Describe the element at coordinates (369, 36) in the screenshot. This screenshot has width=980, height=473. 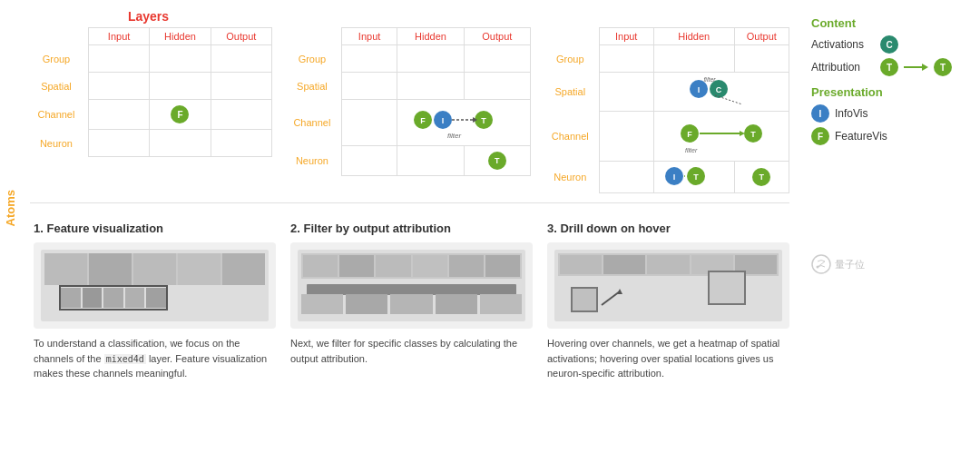
I see `col-input-2: Input` at that location.